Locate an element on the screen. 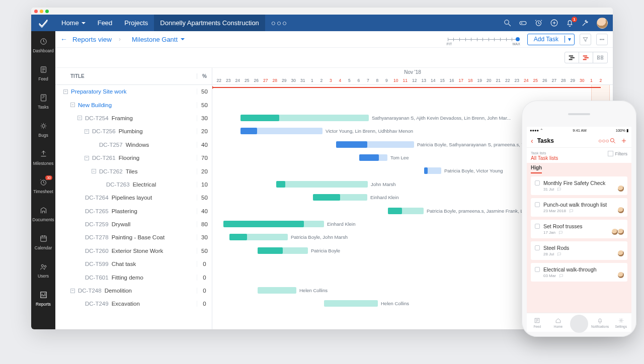 The width and height of the screenshot is (644, 364). task-row: − DC-T256 Plumbing20 is located at coordinates (134, 131).